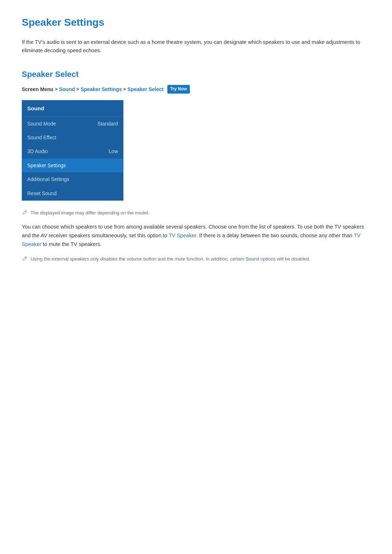  Describe the element at coordinates (73, 150) in the screenshot. I see `menu-box: Sound Sound Mode Standard Sound Effect 3…` at that location.